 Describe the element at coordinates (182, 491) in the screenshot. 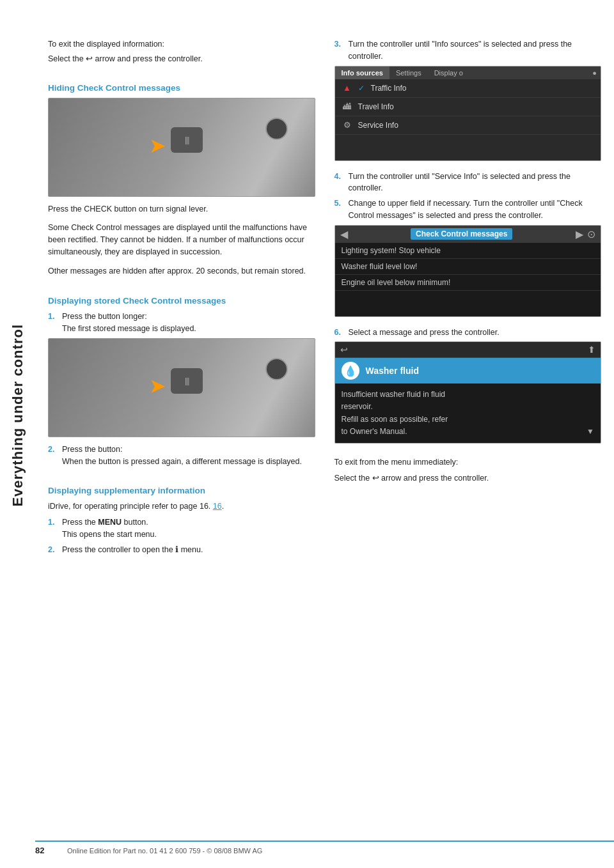

I see `supp-heading: Displaying supplementary information` at that location.